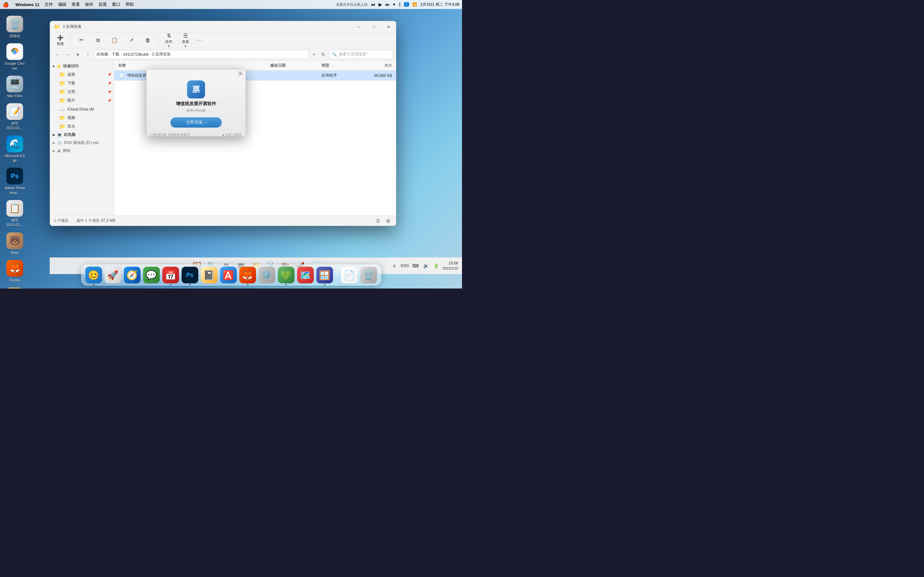 This screenshot has height=577, width=924. Describe the element at coordinates (369, 275) in the screenshot. I see `dock-trash: 🗑️` at that location.